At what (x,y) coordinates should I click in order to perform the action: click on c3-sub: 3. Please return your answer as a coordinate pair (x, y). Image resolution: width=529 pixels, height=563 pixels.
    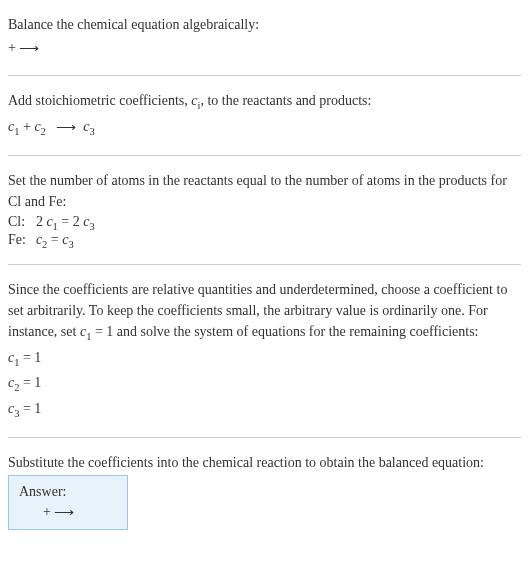
    Looking at the image, I should click on (92, 132).